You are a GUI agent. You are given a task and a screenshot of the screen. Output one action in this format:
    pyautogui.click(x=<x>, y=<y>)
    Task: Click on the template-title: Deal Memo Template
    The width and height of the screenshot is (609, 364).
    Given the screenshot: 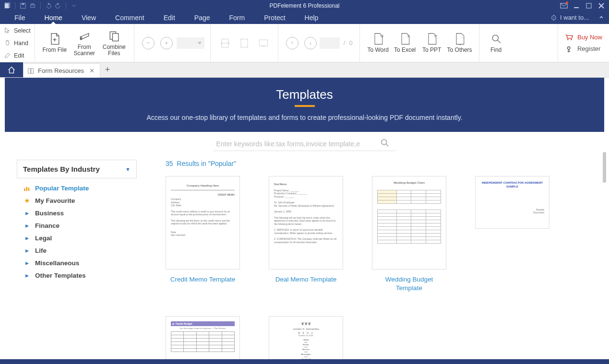 What is the action you would take?
    pyautogui.click(x=306, y=280)
    